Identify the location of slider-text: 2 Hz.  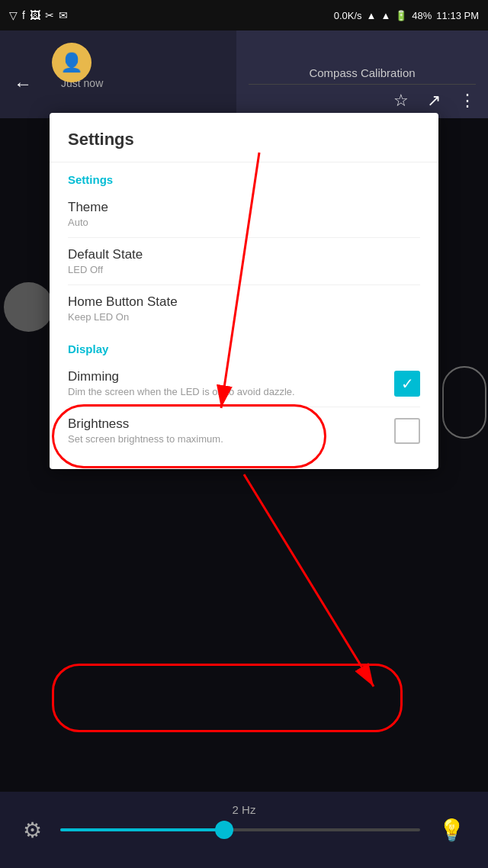
(244, 810).